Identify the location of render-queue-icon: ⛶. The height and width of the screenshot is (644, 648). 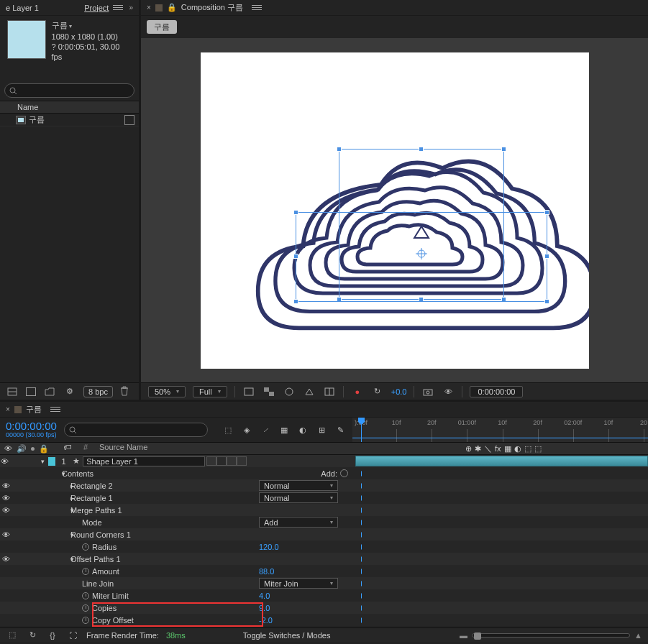
(73, 635).